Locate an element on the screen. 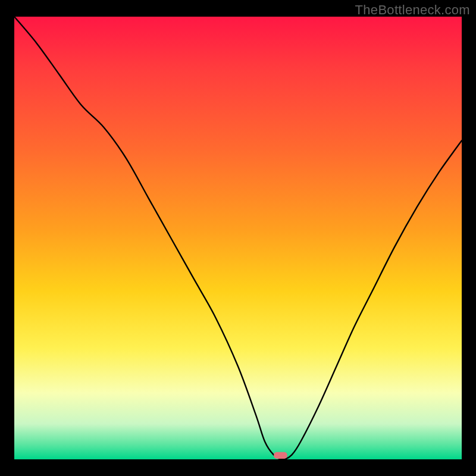  watermark-text: TheBottleneck.com is located at coordinates (413, 10).